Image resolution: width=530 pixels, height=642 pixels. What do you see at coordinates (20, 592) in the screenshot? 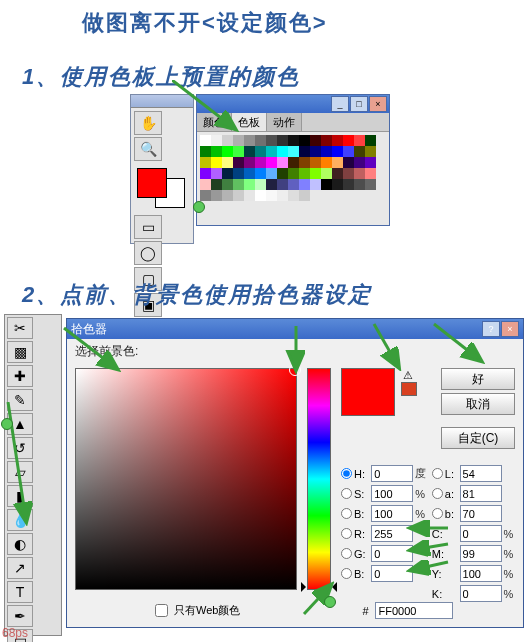
I see `text-tool: T` at bounding box center [20, 592].